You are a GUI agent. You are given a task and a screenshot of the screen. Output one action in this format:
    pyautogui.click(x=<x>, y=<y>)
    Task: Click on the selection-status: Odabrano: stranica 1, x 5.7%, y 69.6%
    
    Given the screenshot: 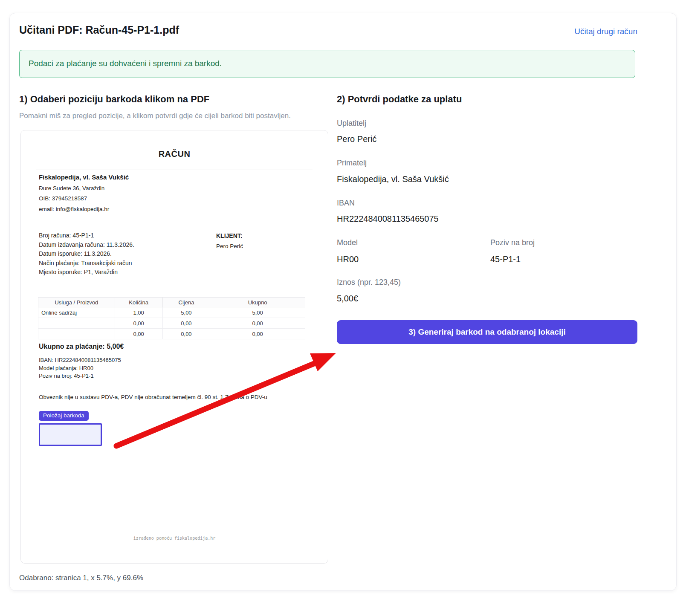 What is the action you would take?
    pyautogui.click(x=81, y=578)
    